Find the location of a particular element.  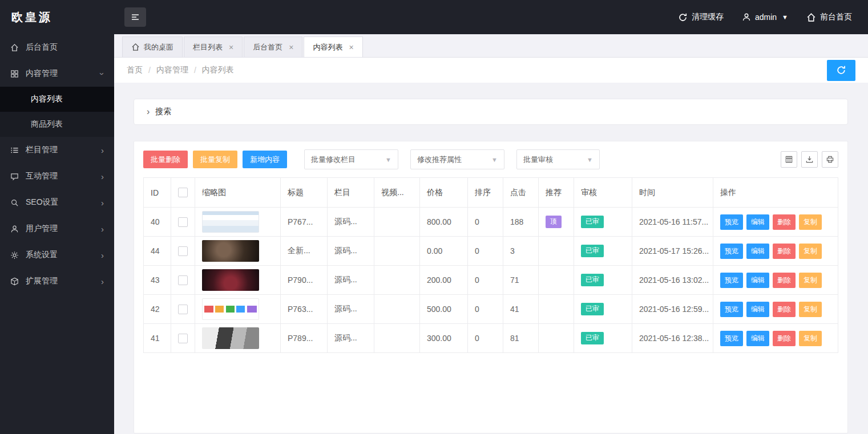

refresh-page-button is located at coordinates (841, 71).